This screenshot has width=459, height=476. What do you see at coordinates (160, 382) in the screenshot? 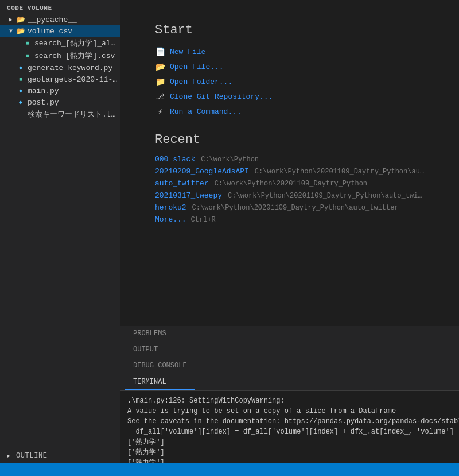
I see `tab-terminal: TERMINAL` at bounding box center [160, 382].